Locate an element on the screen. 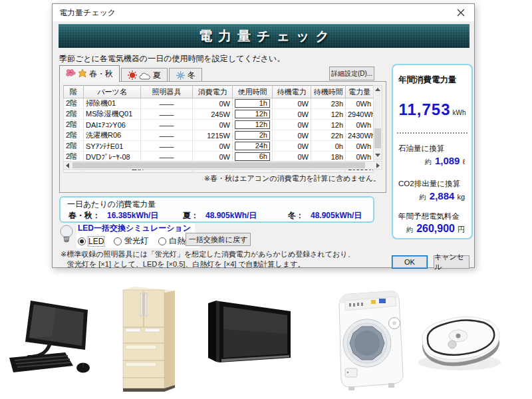  window-title: 電力量チェック is located at coordinates (88, 13).